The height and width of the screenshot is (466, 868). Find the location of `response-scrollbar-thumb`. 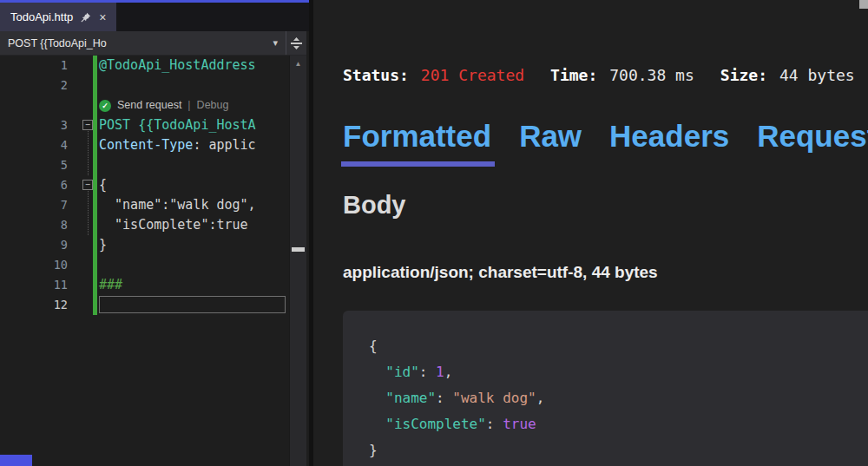

response-scrollbar-thumb is located at coordinates (864, 4).